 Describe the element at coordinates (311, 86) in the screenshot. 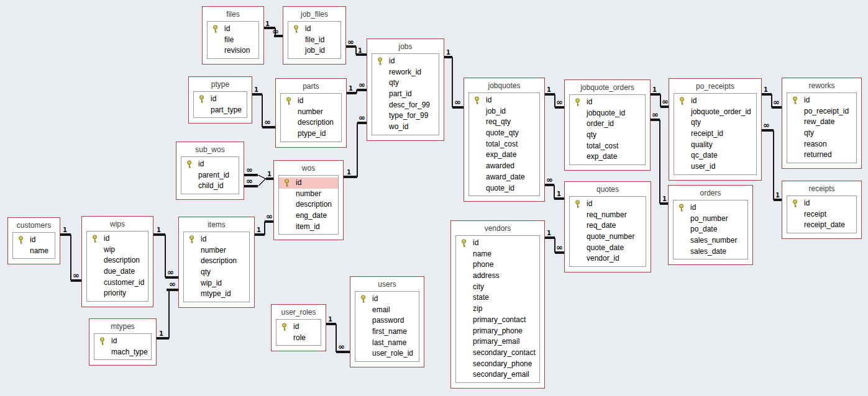

I see `table-title: parts` at that location.